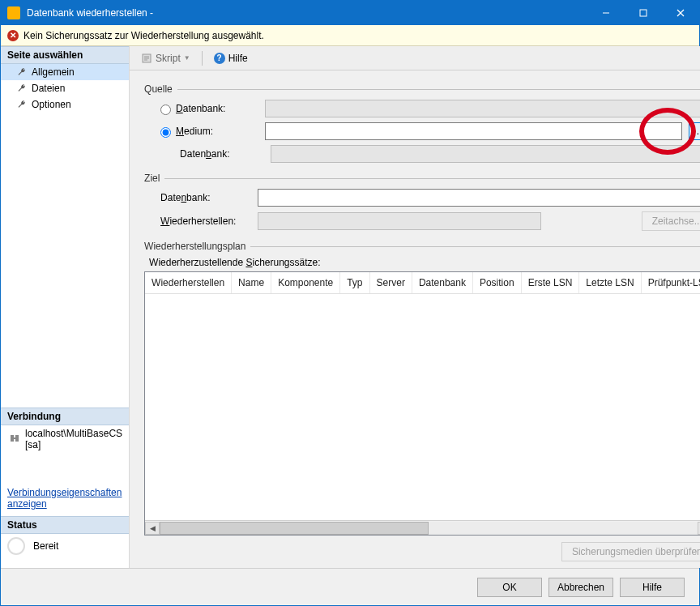 The width and height of the screenshot is (700, 606). Describe the element at coordinates (630, 552) in the screenshot. I see `verify-media-button: Sicherungsmedien überprüfen` at that location.